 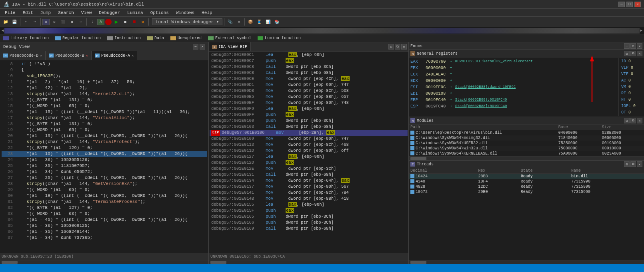 What do you see at coordinates (640, 54) in the screenshot?
I see `reg-close: ✕` at bounding box center [640, 54].